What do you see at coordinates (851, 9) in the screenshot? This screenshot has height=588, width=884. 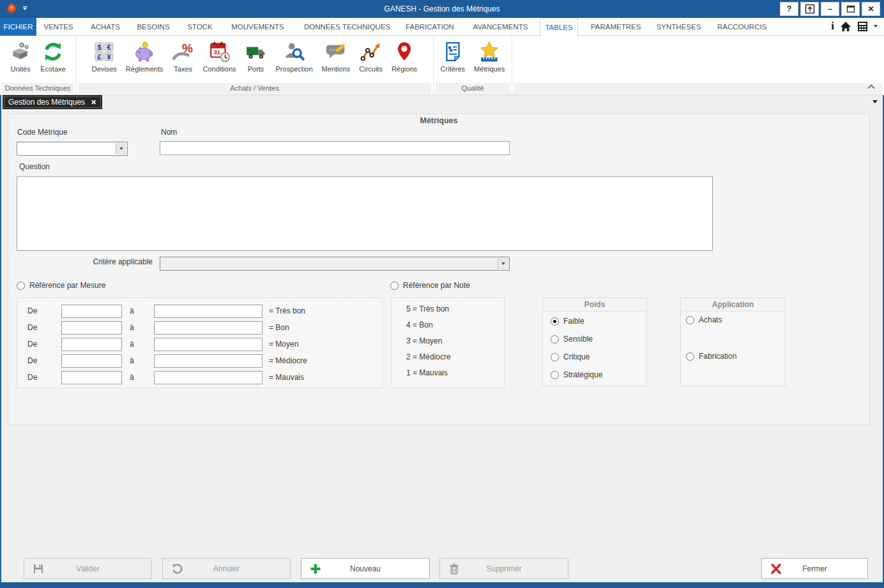 I see `maximize-icon` at bounding box center [851, 9].